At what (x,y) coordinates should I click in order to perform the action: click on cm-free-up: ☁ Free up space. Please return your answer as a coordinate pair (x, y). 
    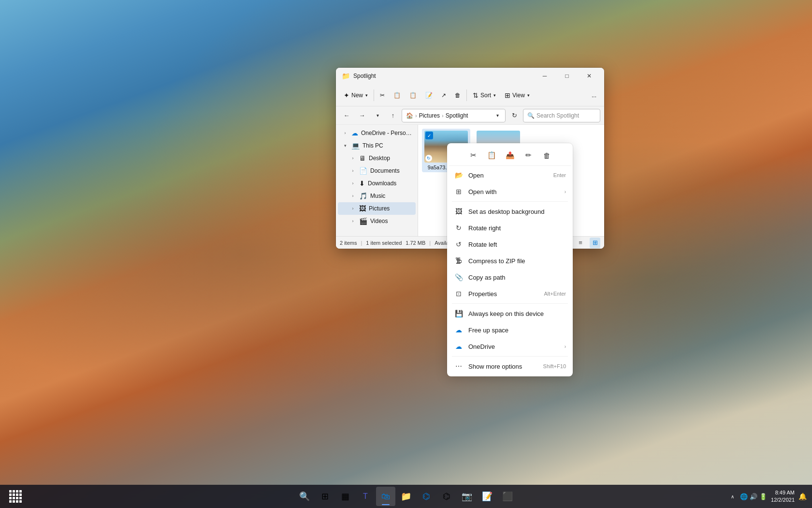
    Looking at the image, I should click on (510, 330).